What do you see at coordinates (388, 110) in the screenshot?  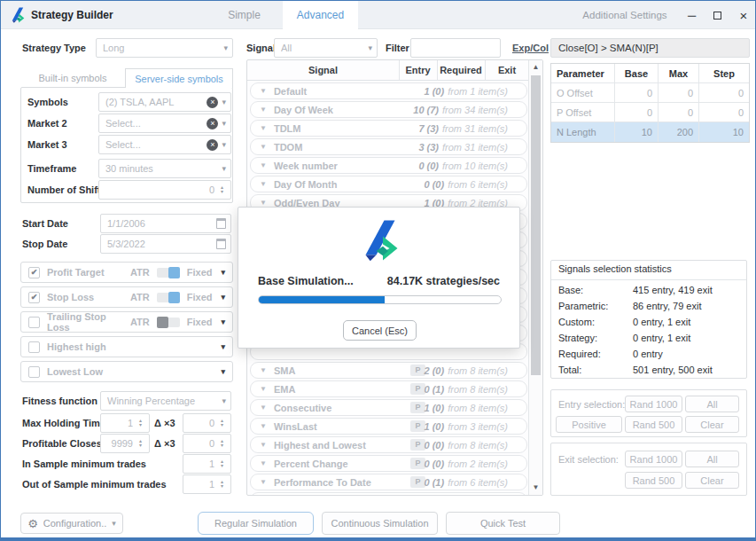 I see `signal-row: ▼Day Of Week10 (7)from 34 item(s)` at bounding box center [388, 110].